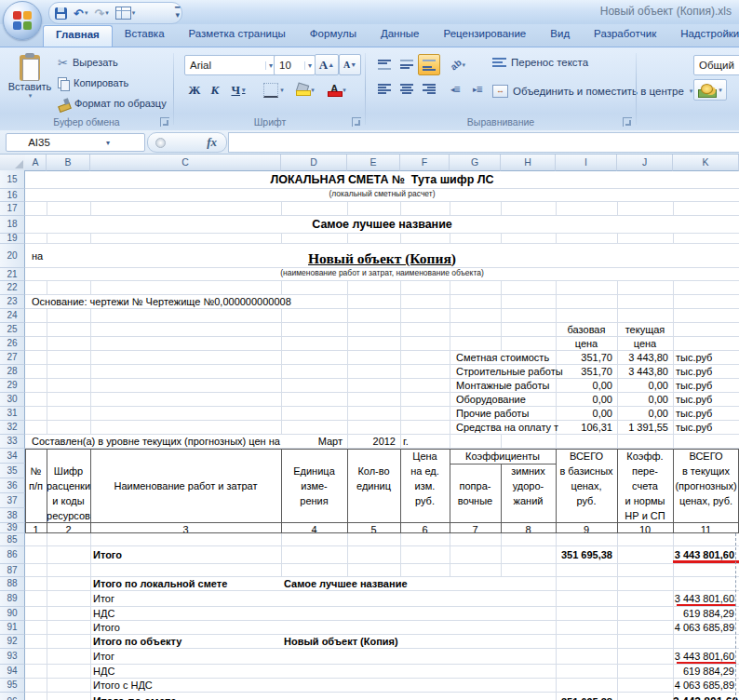 The image size is (739, 700). What do you see at coordinates (244, 90) in the screenshot?
I see `underline-dropdown-icon: ▾` at bounding box center [244, 90].